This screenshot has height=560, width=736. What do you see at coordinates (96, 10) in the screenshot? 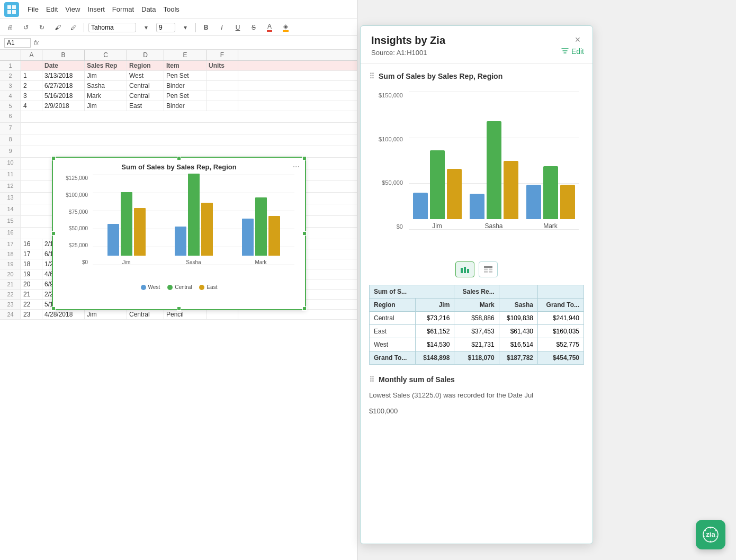
I see `menu-insert: Insert` at bounding box center [96, 10].